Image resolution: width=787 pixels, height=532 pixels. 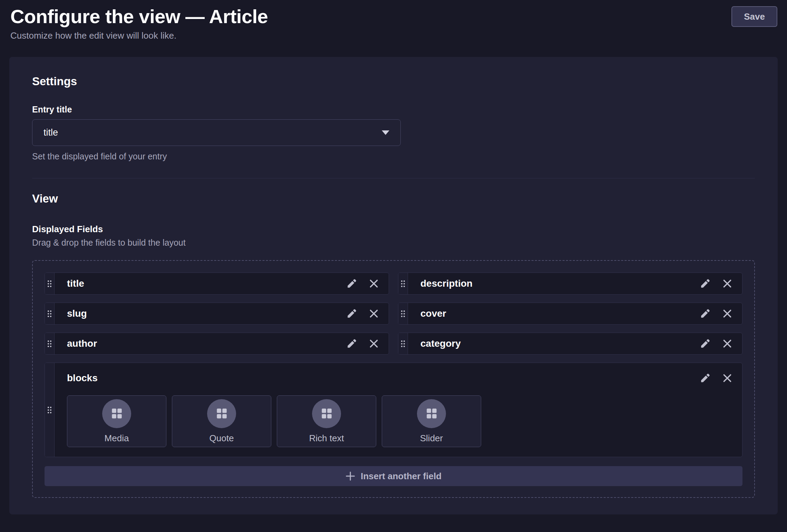 I want to click on view-section-title: View, so click(x=394, y=199).